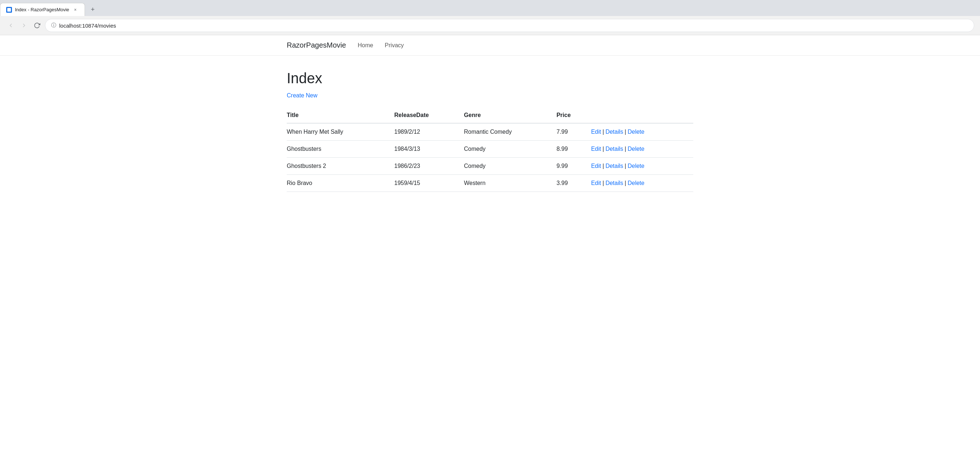 The height and width of the screenshot is (455, 980). What do you see at coordinates (340, 149) in the screenshot?
I see `cell-title: Ghostbusters` at bounding box center [340, 149].